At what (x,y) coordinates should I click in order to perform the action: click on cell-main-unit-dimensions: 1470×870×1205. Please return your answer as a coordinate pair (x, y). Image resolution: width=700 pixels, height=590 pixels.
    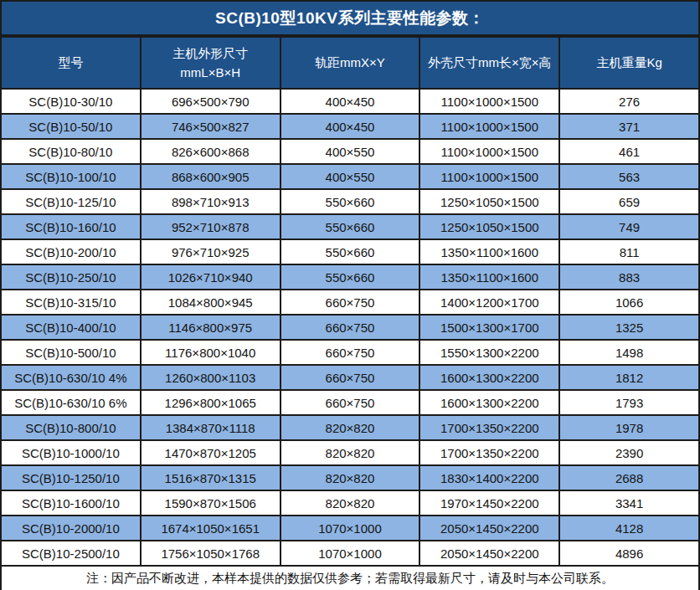
    Looking at the image, I should click on (211, 453).